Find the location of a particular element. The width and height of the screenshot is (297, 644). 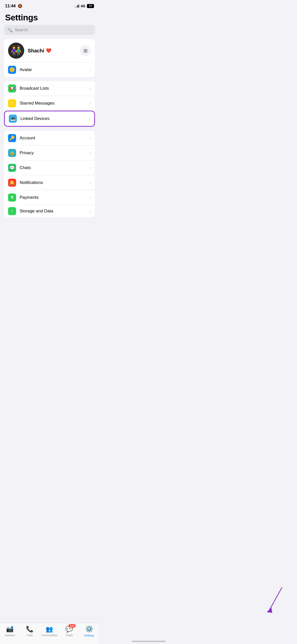

payments-icon: ₹ is located at coordinates (12, 198).